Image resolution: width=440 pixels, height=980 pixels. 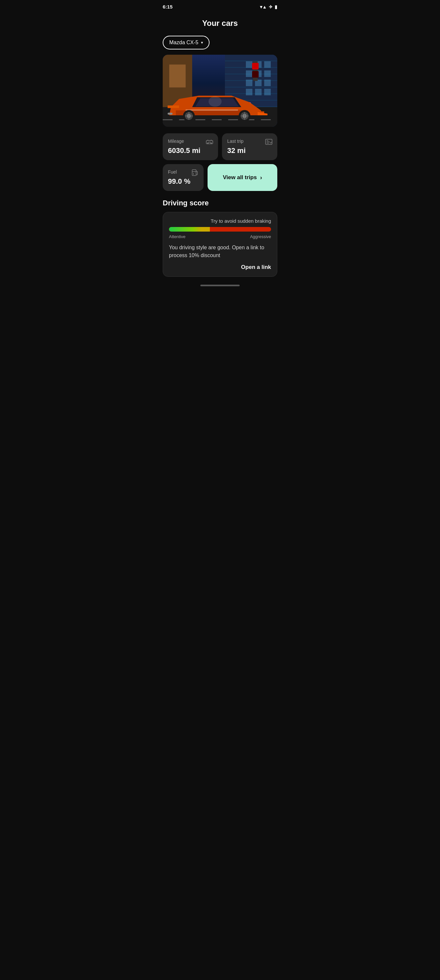 I want to click on driving-score-section: Driving score Try to avoid sudden brakin…, so click(x=220, y=238).